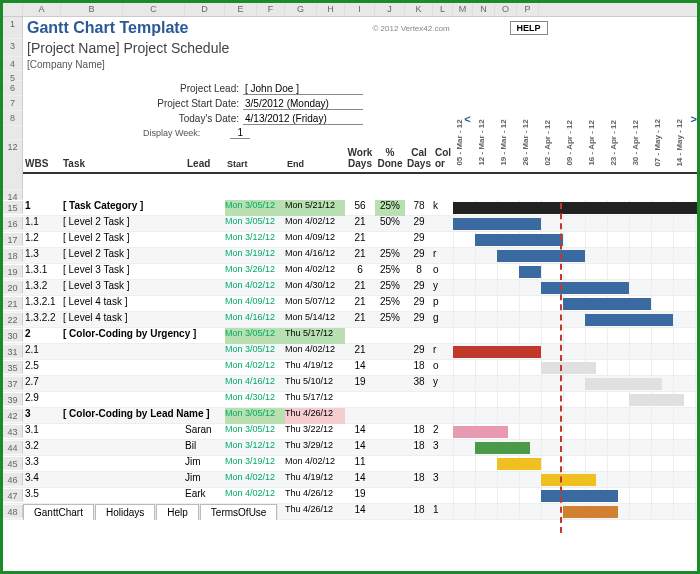 Image resolution: width=700 pixels, height=574 pixels. I want to click on wbs-cell: 3.3, so click(42, 464).